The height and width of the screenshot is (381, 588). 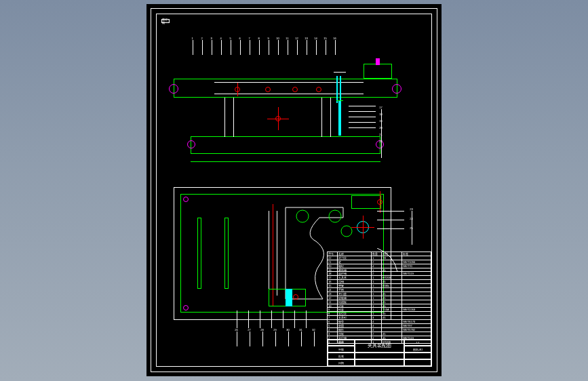 I want to click on cell: 日期, so click(x=341, y=363).